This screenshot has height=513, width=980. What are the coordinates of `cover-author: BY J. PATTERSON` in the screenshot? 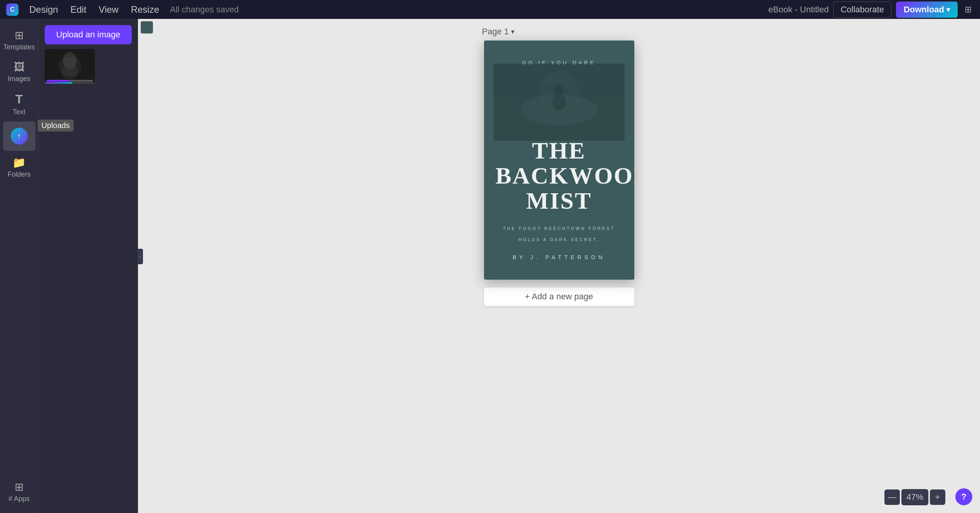 It's located at (559, 259).